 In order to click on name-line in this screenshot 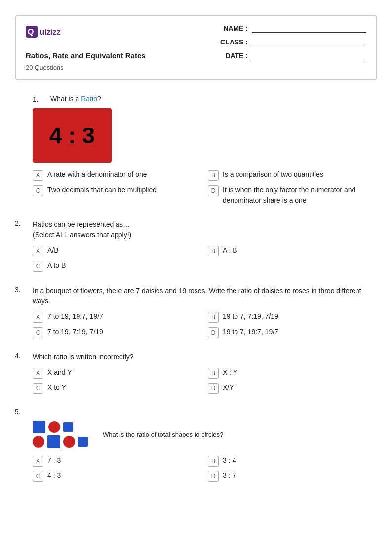, I will do `click(309, 28)`.